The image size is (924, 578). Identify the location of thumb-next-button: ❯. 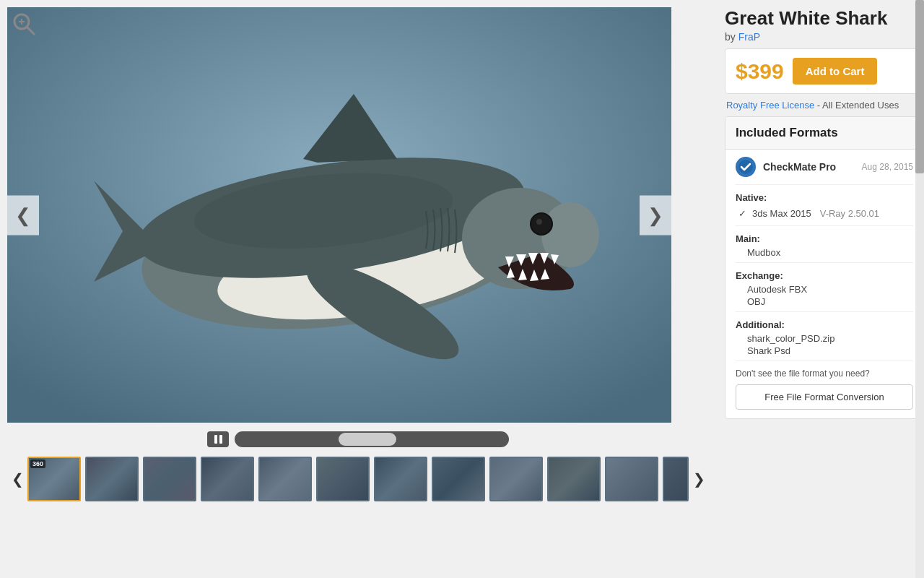
(699, 479).